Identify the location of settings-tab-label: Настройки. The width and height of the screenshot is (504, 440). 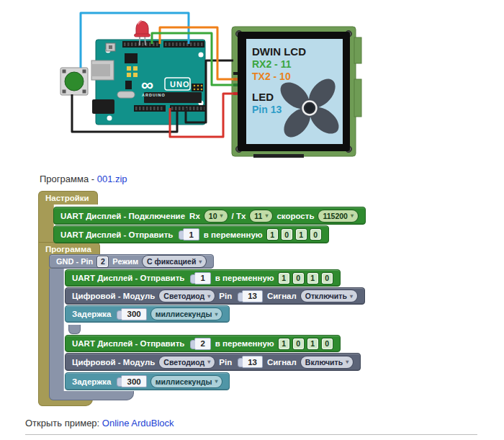
(68, 198).